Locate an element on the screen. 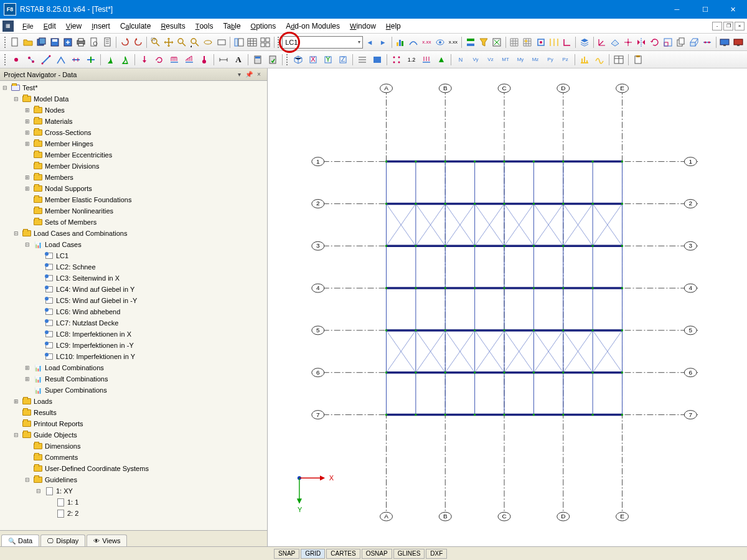  menu-addon: Add-on Modules is located at coordinates (312, 26).